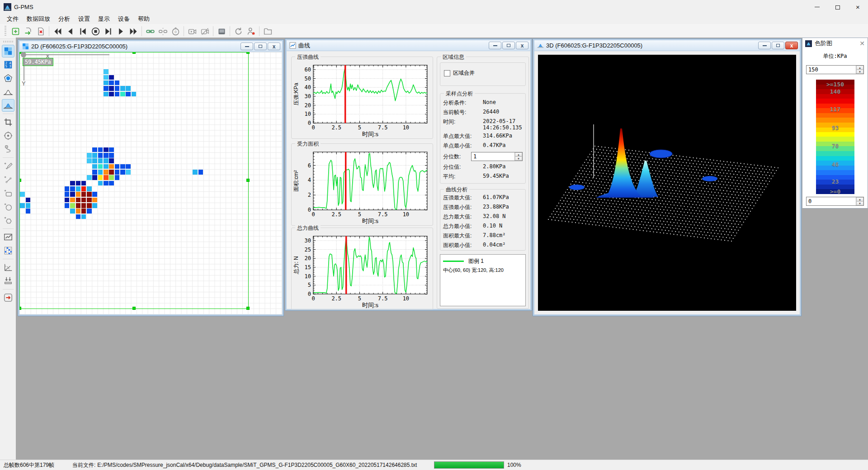 The image size is (868, 470). I want to click on 2d-close-button: x, so click(274, 46).